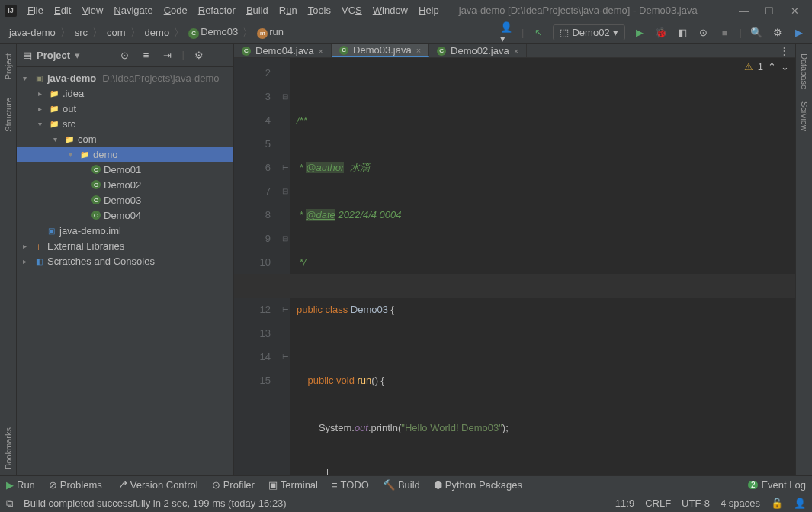  What do you see at coordinates (125, 185) in the screenshot?
I see `tree-file-demo02: CDemo02` at bounding box center [125, 185].